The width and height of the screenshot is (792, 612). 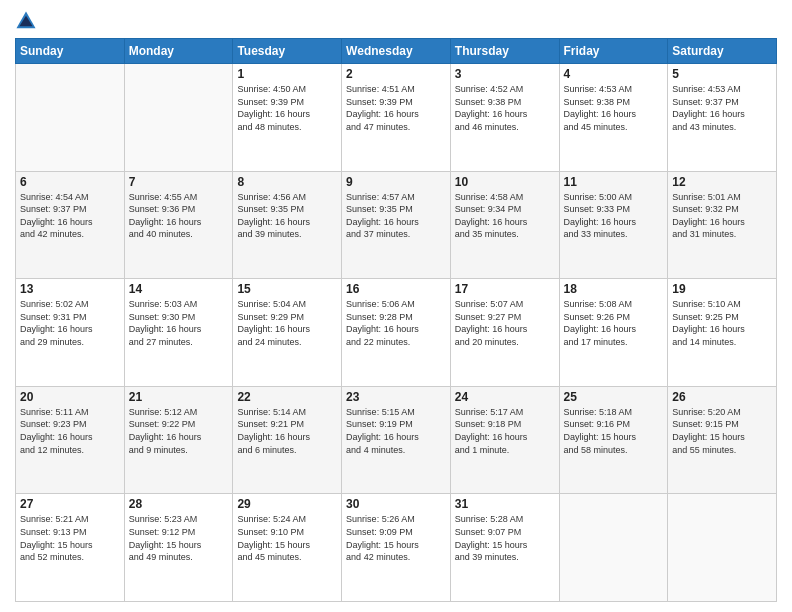 What do you see at coordinates (179, 431) in the screenshot?
I see `day-info: Sunrise: 5:12 AM Sunset: 9:22 PM Dayligh…` at bounding box center [179, 431].